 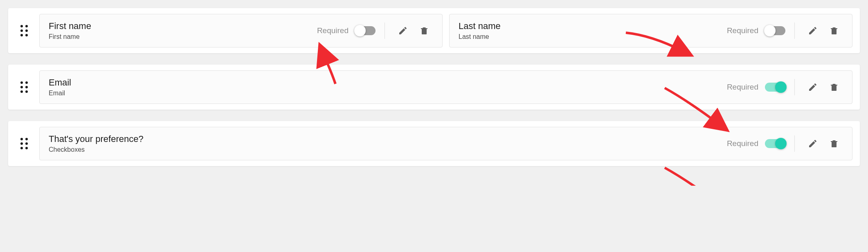 I want to click on field-info: Email Email, so click(x=386, y=87).